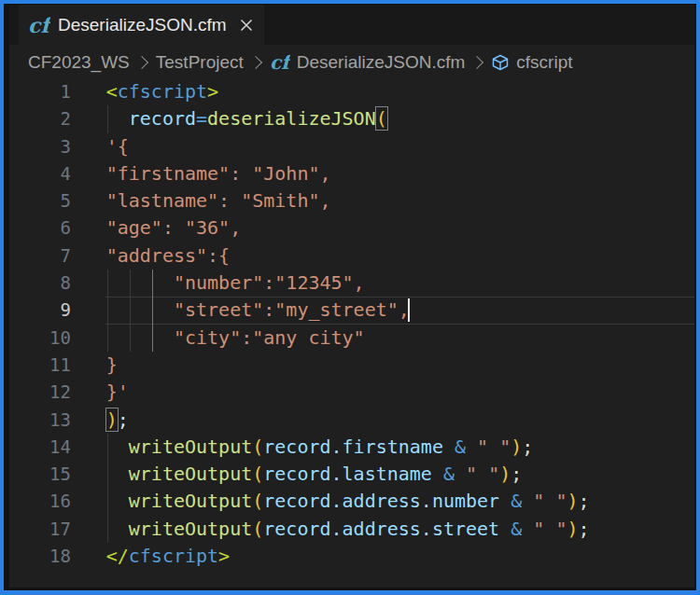  Describe the element at coordinates (143, 62) in the screenshot. I see `breadcrumb-chevron-icon` at that location.